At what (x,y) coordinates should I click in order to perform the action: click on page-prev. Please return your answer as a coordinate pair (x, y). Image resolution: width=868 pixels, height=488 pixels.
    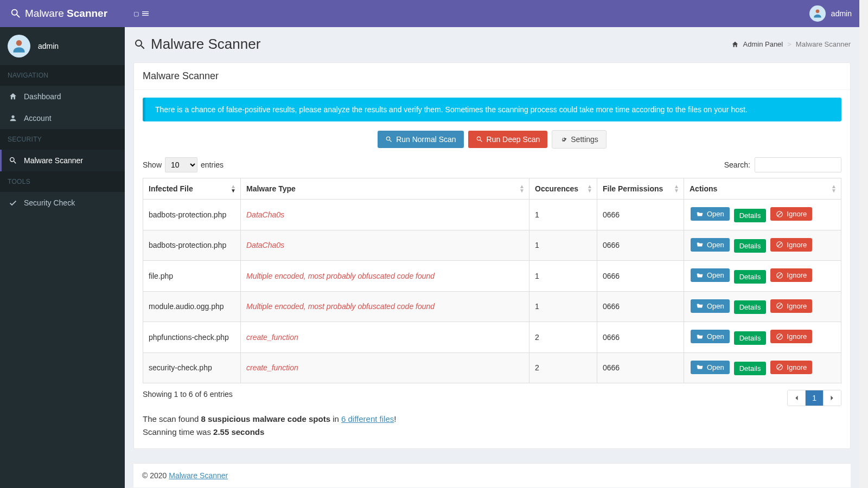
    Looking at the image, I should click on (796, 398).